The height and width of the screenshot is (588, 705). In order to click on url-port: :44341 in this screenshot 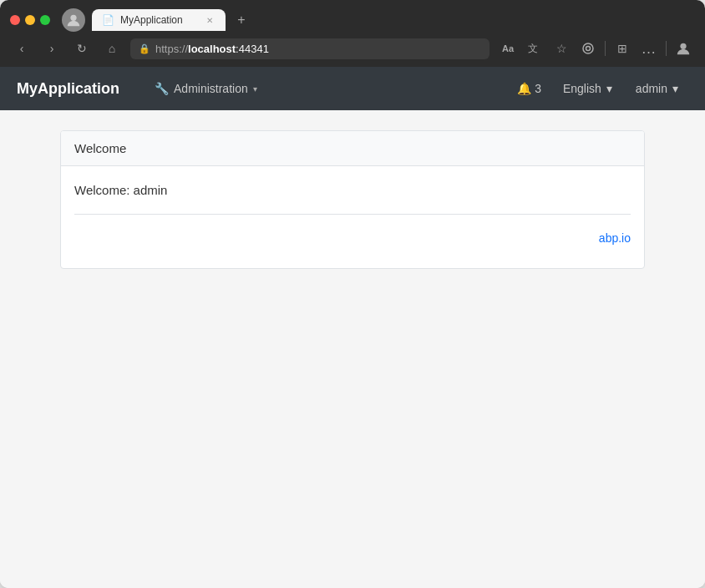, I will do `click(252, 48)`.